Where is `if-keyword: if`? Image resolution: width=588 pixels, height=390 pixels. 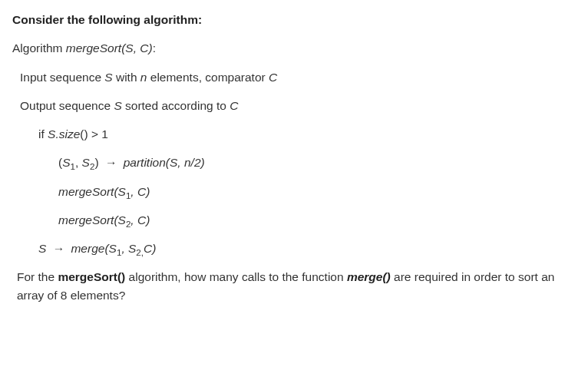
if-keyword: if is located at coordinates (43, 134).